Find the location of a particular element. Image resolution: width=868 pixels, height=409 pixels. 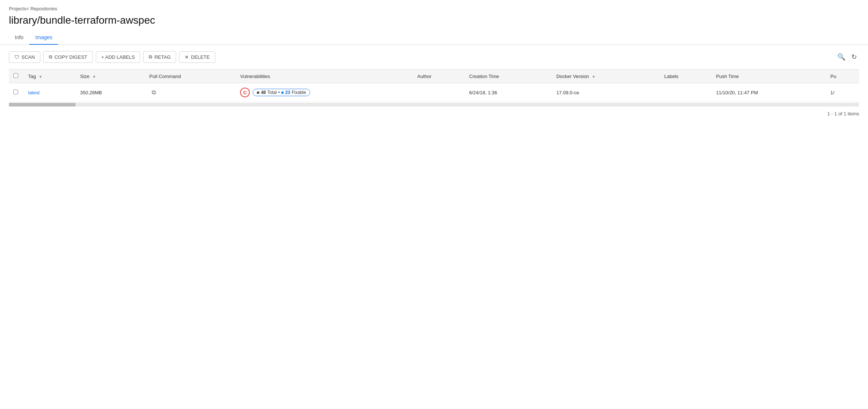

delete-label: DELETE is located at coordinates (201, 57).